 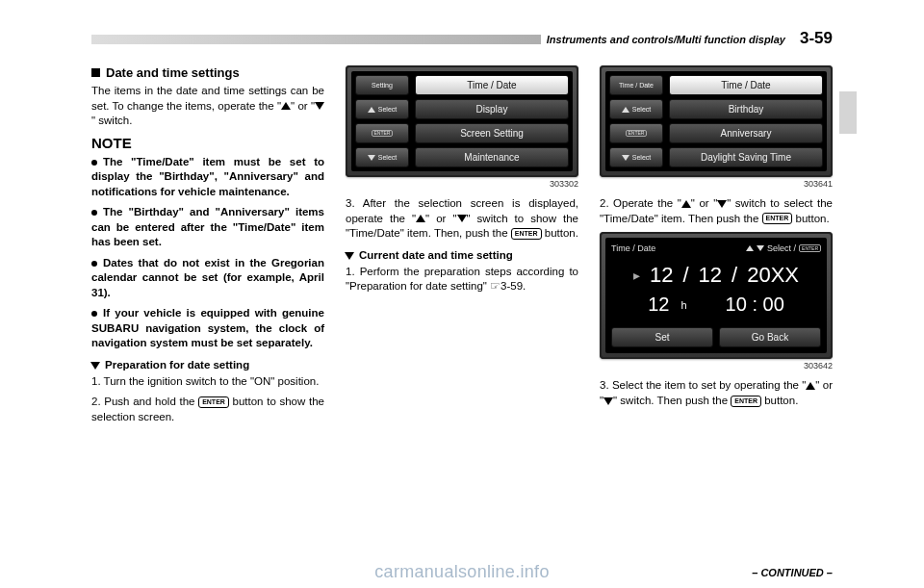 What do you see at coordinates (716, 121) in the screenshot?
I see `device-screenshot-2: Time / Date Select ENTER Select Time / D…` at bounding box center [716, 121].